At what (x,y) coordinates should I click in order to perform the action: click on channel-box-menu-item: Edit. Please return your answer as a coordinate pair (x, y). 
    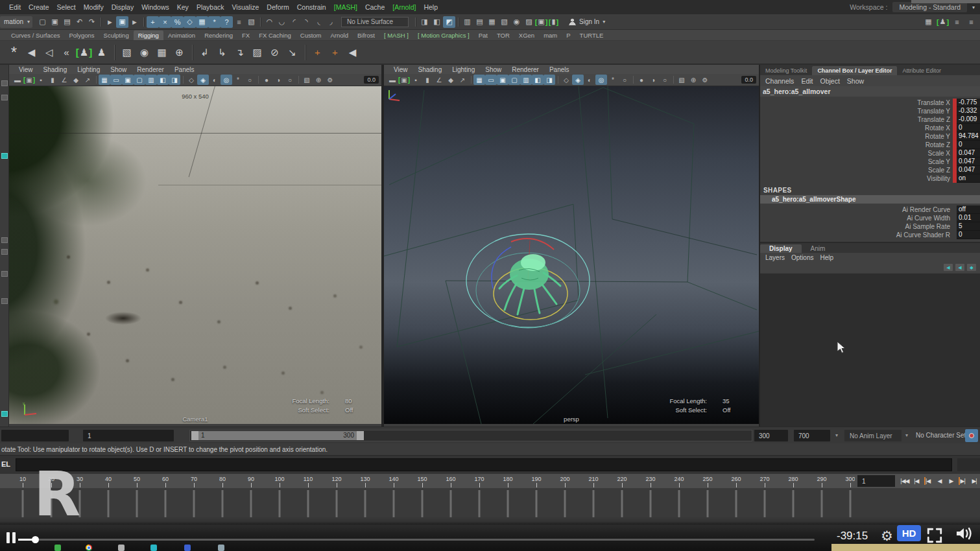
    Looking at the image, I should click on (809, 81).